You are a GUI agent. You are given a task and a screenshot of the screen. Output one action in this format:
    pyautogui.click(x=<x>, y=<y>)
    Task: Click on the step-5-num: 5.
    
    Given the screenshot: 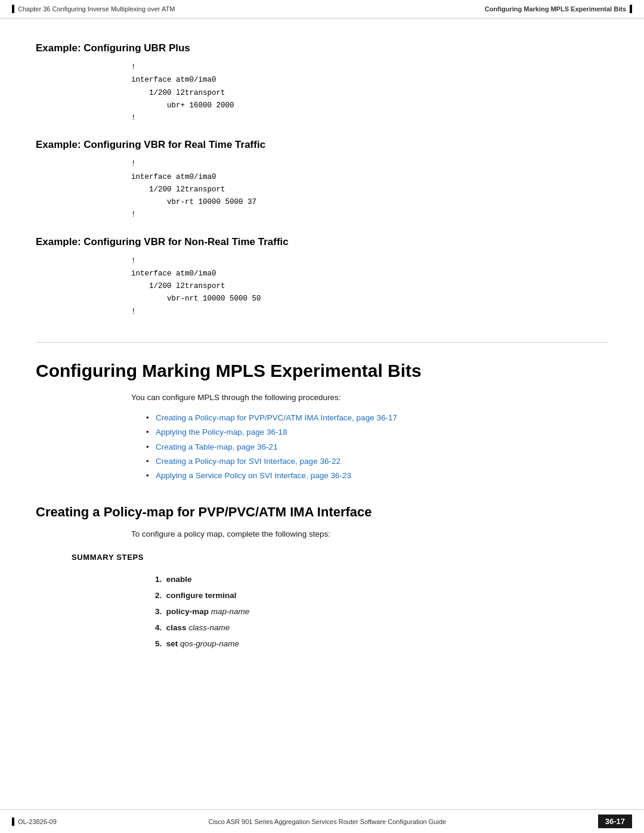 What is the action you would take?
    pyautogui.click(x=159, y=644)
    